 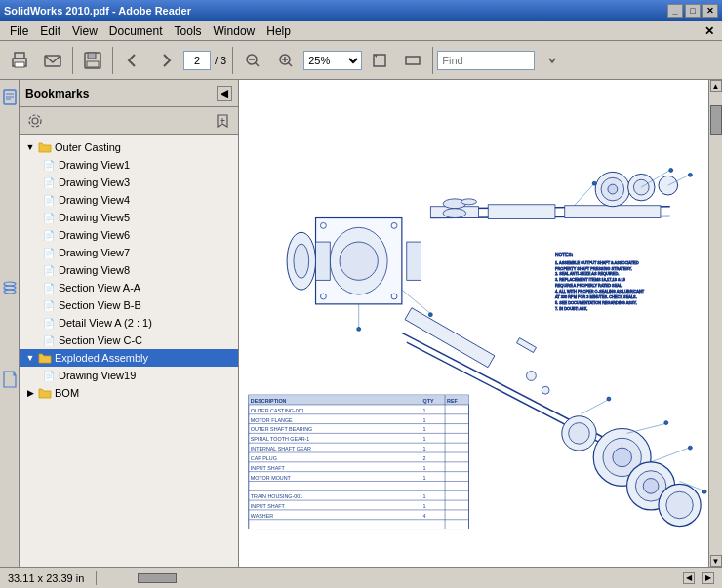 What do you see at coordinates (552, 60) in the screenshot?
I see `find-dropdown-button` at bounding box center [552, 60].